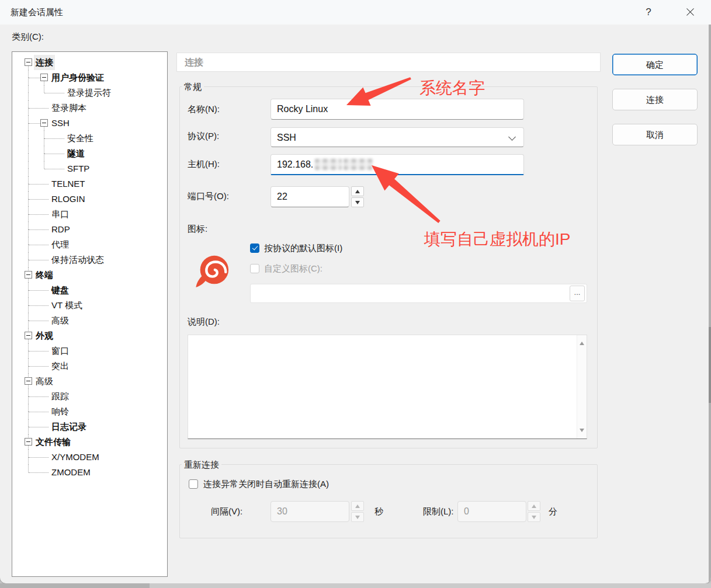 Image resolution: width=711 pixels, height=588 pixels. Describe the element at coordinates (310, 197) in the screenshot. I see `port-input` at that location.